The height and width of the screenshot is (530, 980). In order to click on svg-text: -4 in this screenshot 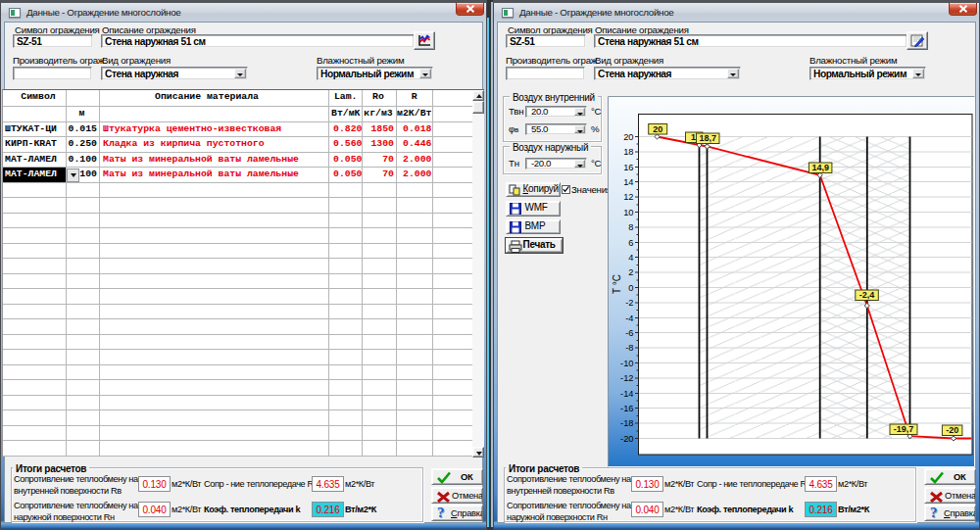, I will do `click(629, 318)`.